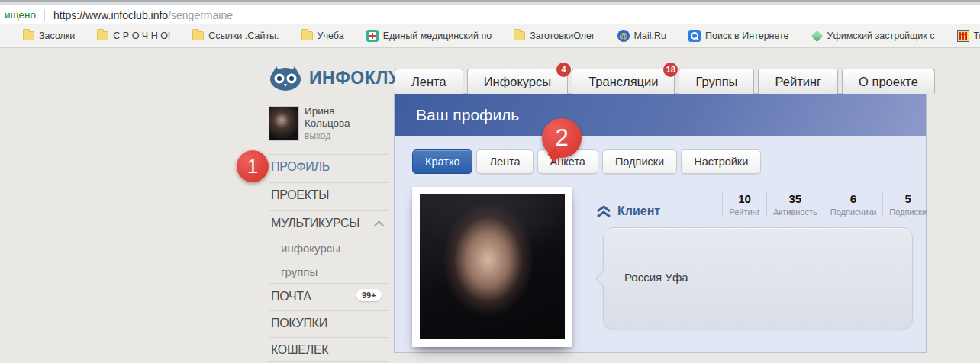 Image resolution: width=980 pixels, height=363 pixels. Describe the element at coordinates (20, 15) in the screenshot. I see `security-label: ищено` at that location.